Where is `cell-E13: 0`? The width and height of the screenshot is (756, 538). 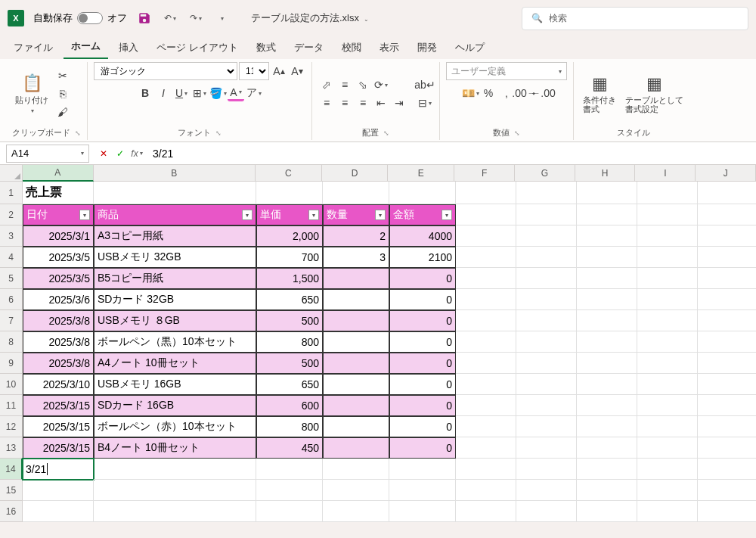
cell-E13: 0 is located at coordinates (423, 448).